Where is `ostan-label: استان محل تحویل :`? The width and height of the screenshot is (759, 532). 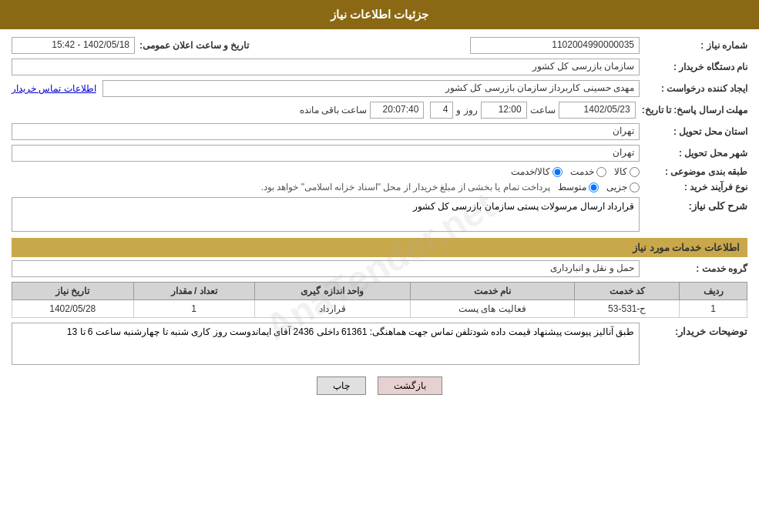 ostan-label: استان محل تحویل : is located at coordinates (694, 132).